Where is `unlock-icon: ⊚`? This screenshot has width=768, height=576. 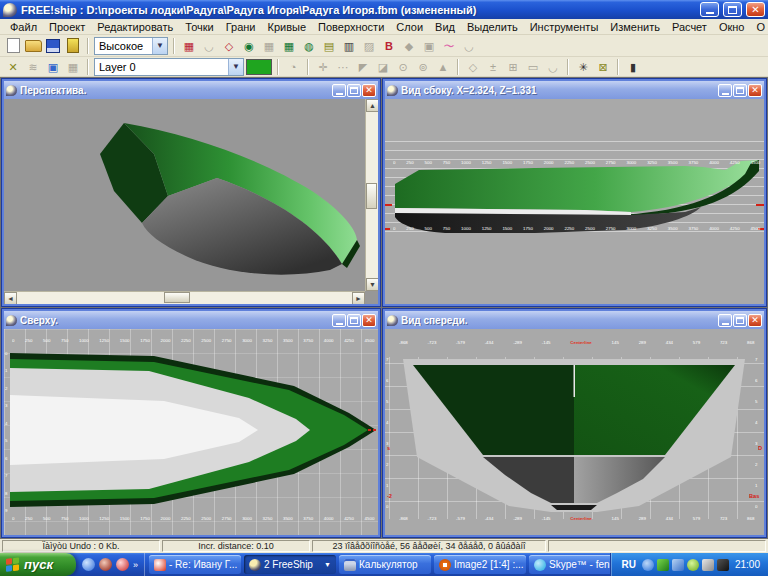
unlock-icon: ⊚ is located at coordinates (423, 67).